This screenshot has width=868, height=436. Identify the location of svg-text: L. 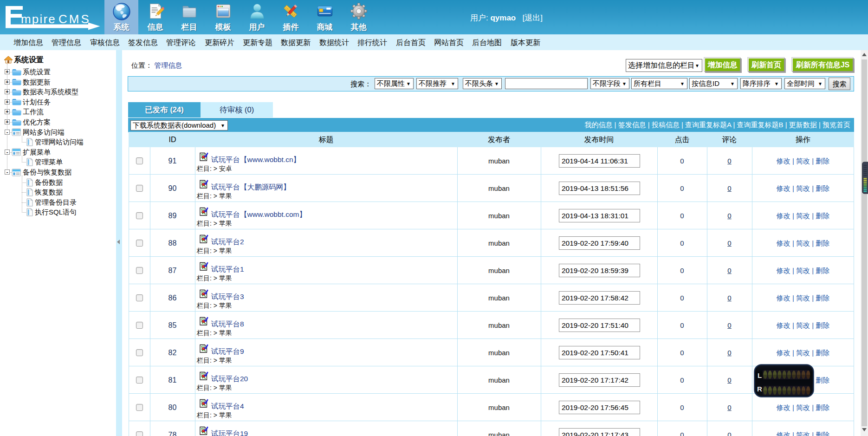
(759, 375).